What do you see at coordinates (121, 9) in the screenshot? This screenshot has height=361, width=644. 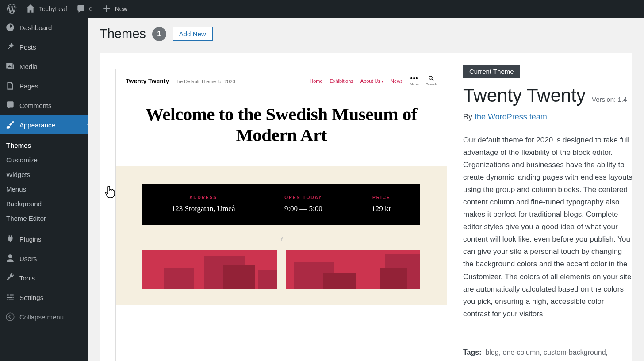 I see `adminbar-new-label: New` at bounding box center [121, 9].